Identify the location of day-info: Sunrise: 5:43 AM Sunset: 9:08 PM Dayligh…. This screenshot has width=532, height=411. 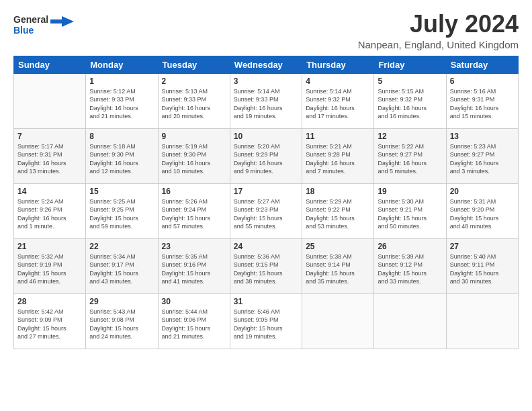
(122, 324).